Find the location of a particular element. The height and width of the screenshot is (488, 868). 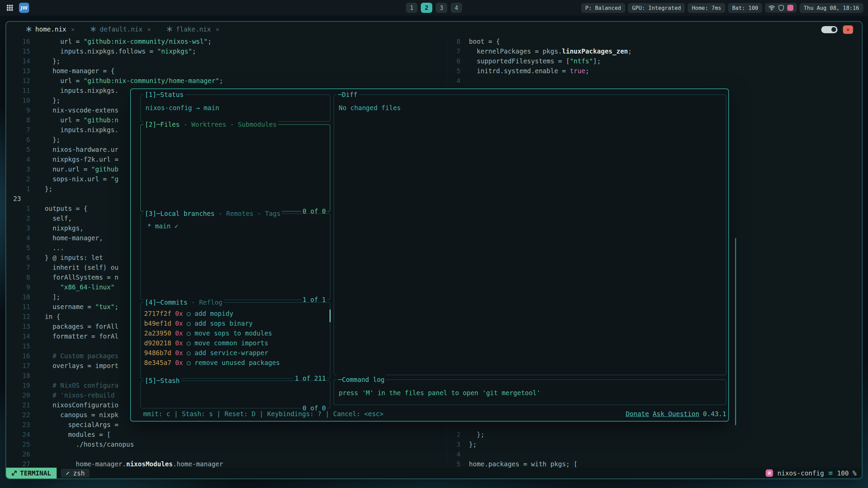

editor-tab-default.nix: default.nix× is located at coordinates (121, 29).